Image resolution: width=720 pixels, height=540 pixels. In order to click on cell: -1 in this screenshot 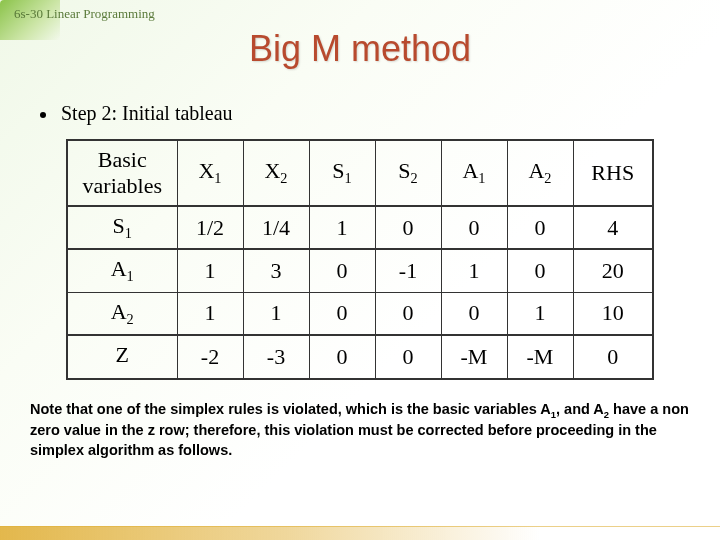, I will do `click(408, 270)`.